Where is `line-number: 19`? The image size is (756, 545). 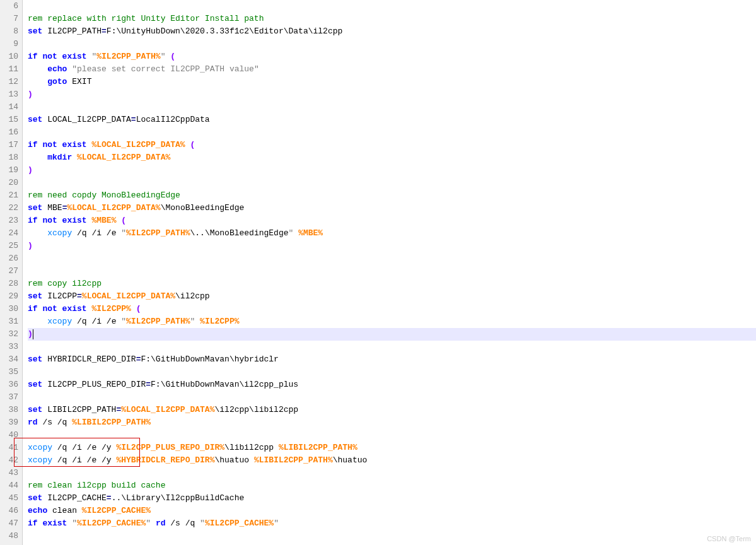 line-number: 19 is located at coordinates (9, 170).